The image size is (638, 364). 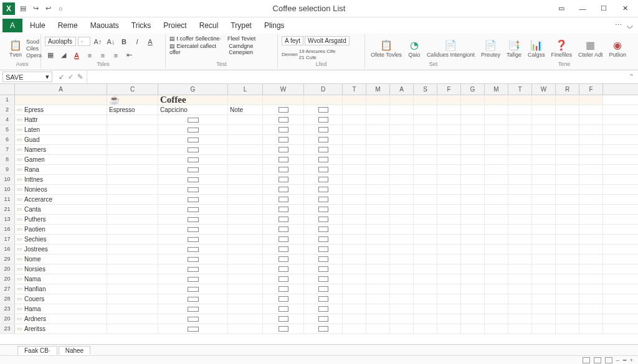 I want to click on cell: ▭Gamen, so click(x=61, y=159).